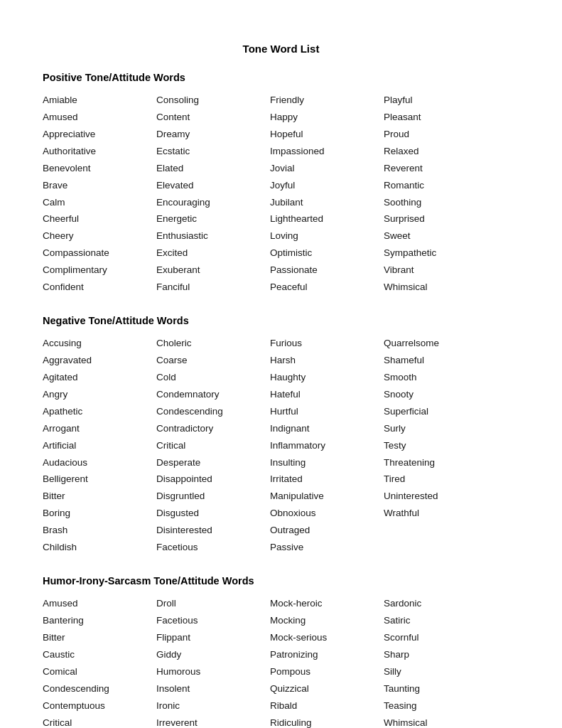 The width and height of the screenshot is (562, 728). I want to click on word-cell: Disgruntled, so click(213, 496).